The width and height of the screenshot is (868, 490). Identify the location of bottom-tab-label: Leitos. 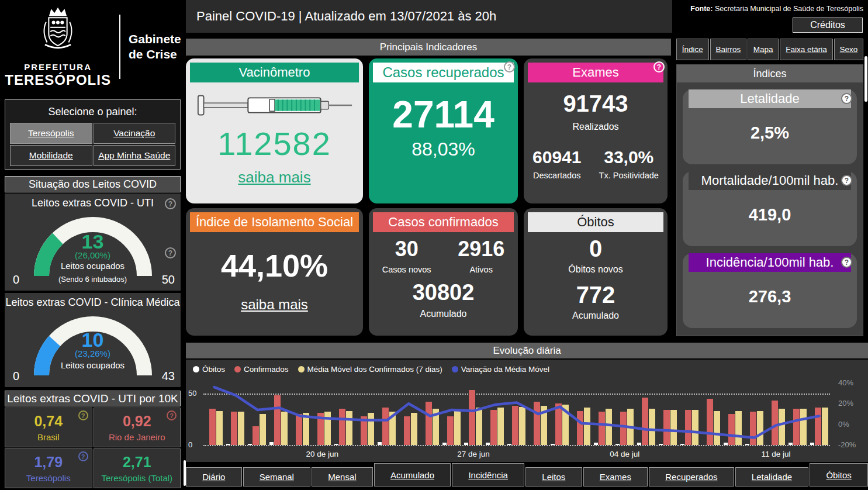
(554, 477).